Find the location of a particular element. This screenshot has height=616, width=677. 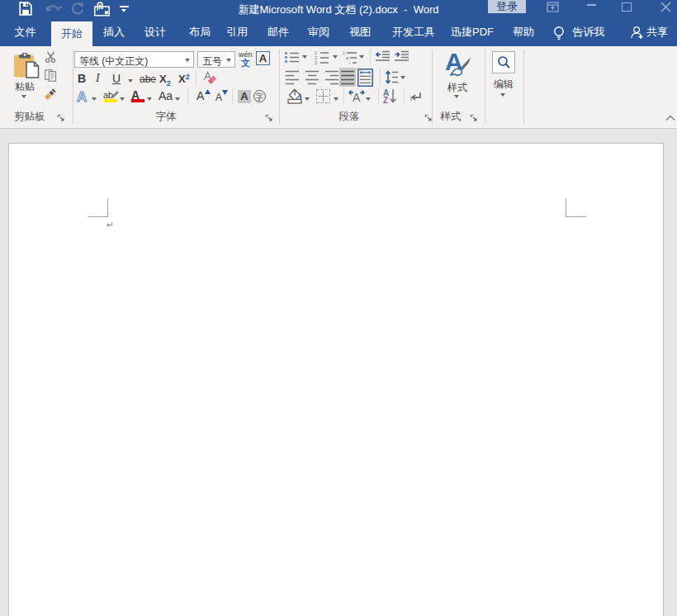

svg-text: 1 is located at coordinates (343, 53).